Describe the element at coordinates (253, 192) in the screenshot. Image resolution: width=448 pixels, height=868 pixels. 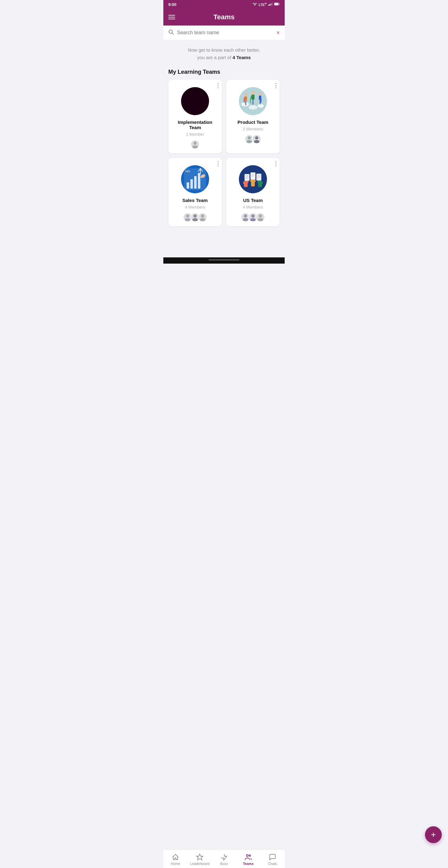
I see `team-card-us: US Team 4 Members` at that location.